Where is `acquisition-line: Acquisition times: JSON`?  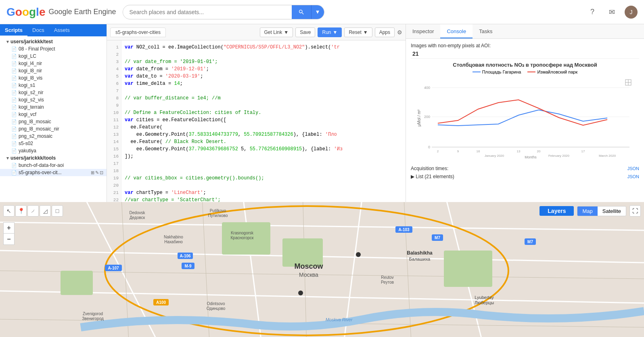
acquisition-line: Acquisition times: JSON is located at coordinates (525, 168).